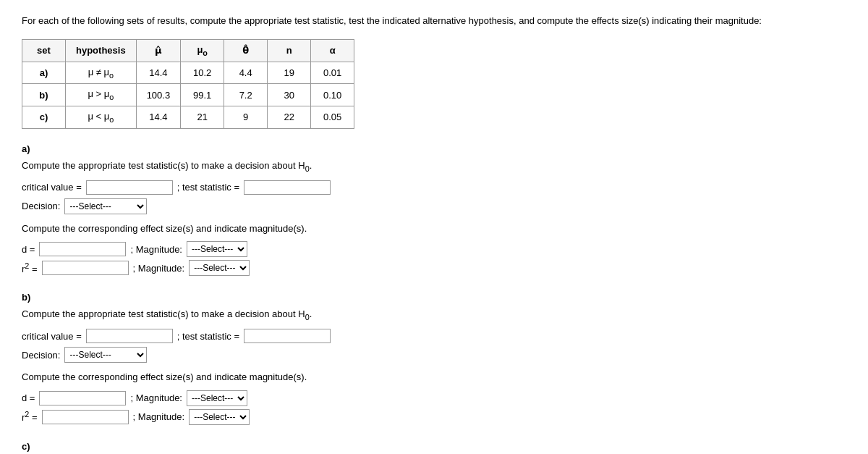 The image size is (868, 454). Describe the element at coordinates (434, 315) in the screenshot. I see `section-b-compute: Compute the appropriate test statistic(s…` at that location.